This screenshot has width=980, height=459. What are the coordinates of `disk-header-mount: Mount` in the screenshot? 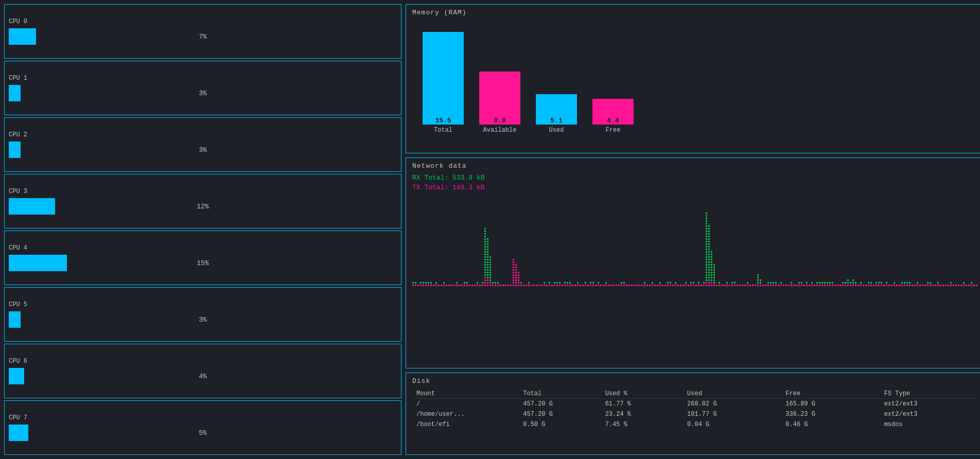 It's located at (465, 394).